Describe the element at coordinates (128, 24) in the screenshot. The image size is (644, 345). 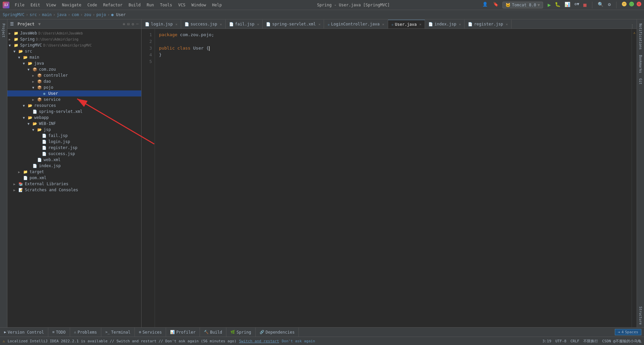
I see `collapse-icon: ⊟` at that location.